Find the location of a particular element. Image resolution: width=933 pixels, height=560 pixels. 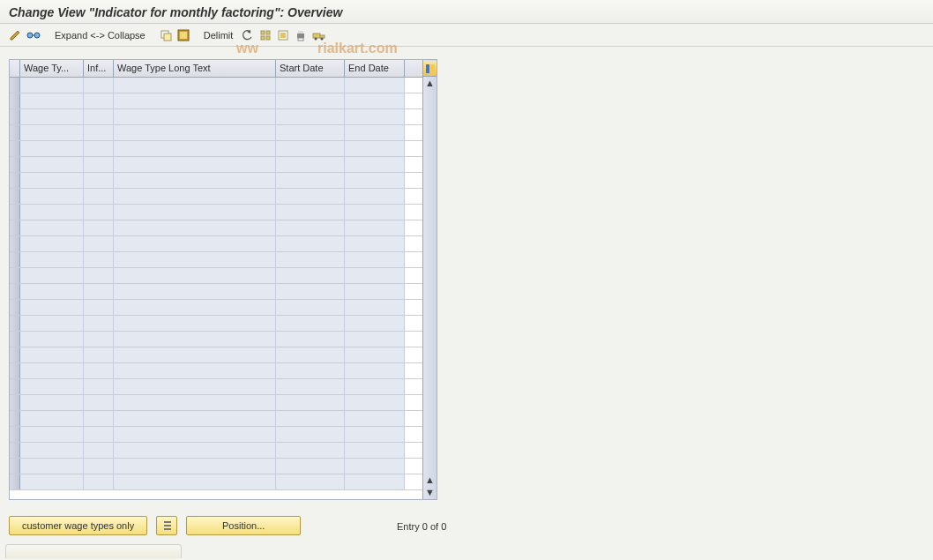

scroll-up-icon: ▲ is located at coordinates (430, 83).